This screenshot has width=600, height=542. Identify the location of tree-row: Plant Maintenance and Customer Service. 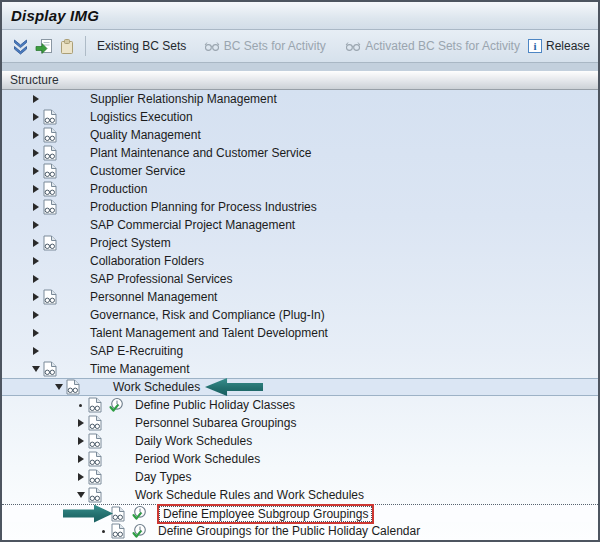
(300, 153).